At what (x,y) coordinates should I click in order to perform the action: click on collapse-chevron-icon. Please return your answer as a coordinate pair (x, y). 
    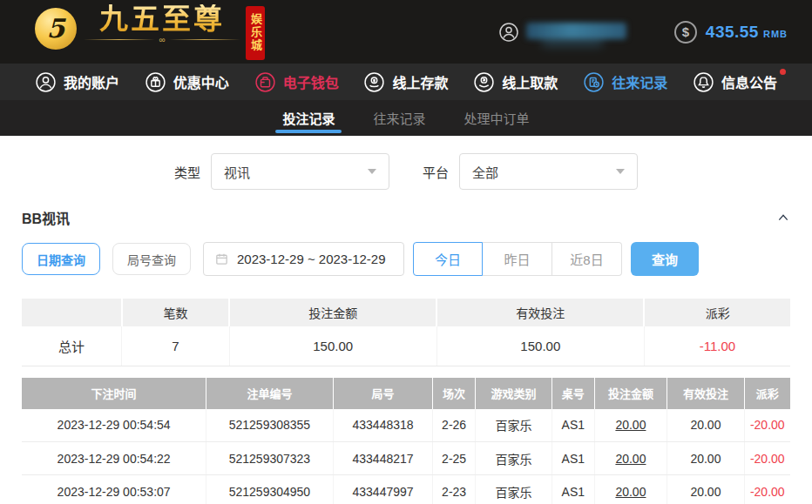
    Looking at the image, I should click on (783, 218).